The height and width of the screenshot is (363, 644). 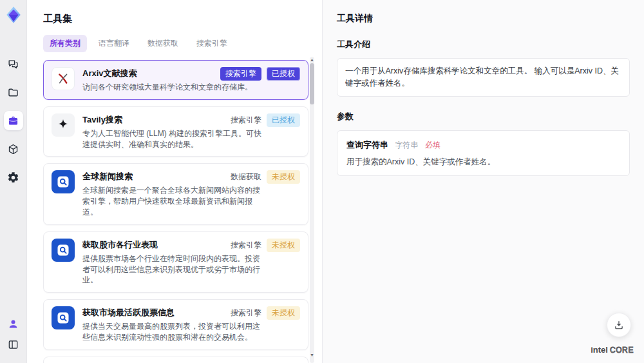 What do you see at coordinates (14, 92) in the screenshot?
I see `sidebar-item-files` at bounding box center [14, 92].